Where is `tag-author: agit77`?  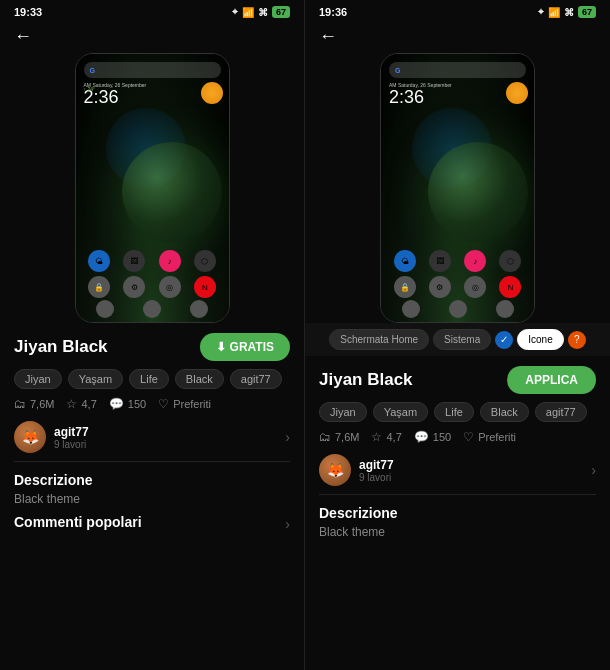 tag-author: agit77 is located at coordinates (256, 379).